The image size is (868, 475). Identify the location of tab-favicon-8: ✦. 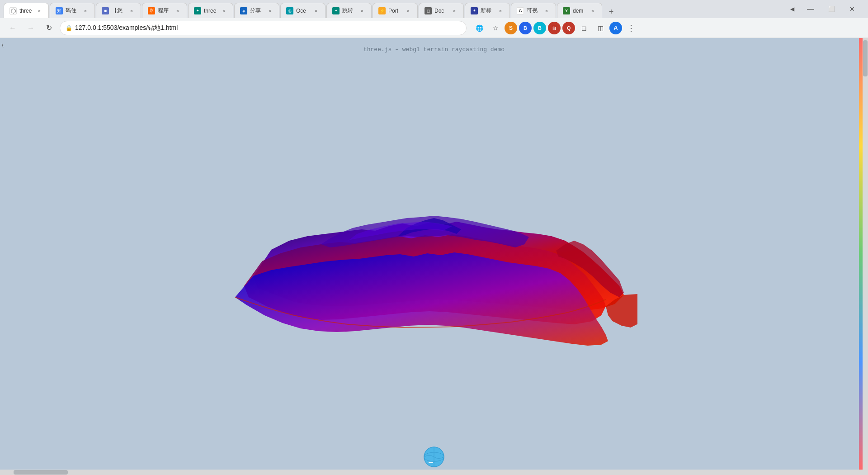
(336, 11).